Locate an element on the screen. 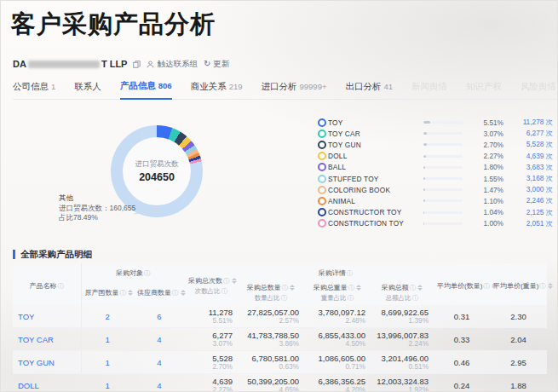 This screenshot has width=558, height=392. product-link: TOY is located at coordinates (47, 317).